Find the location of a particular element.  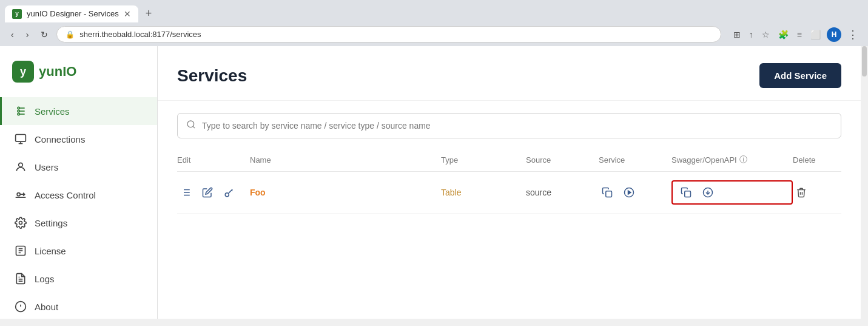

access-control-icon is located at coordinates (21, 195).